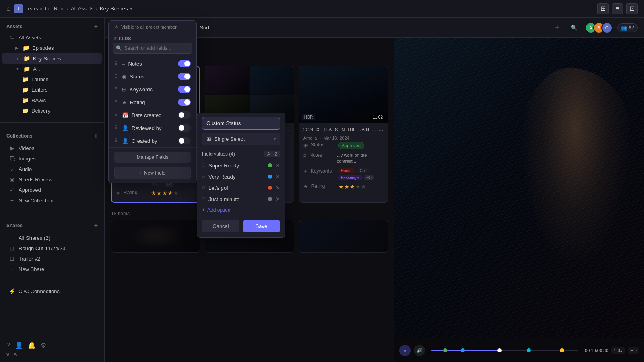 The height and width of the screenshot is (362, 644). Describe the element at coordinates (603, 9) in the screenshot. I see `view-btn-1: ⊞` at that location.